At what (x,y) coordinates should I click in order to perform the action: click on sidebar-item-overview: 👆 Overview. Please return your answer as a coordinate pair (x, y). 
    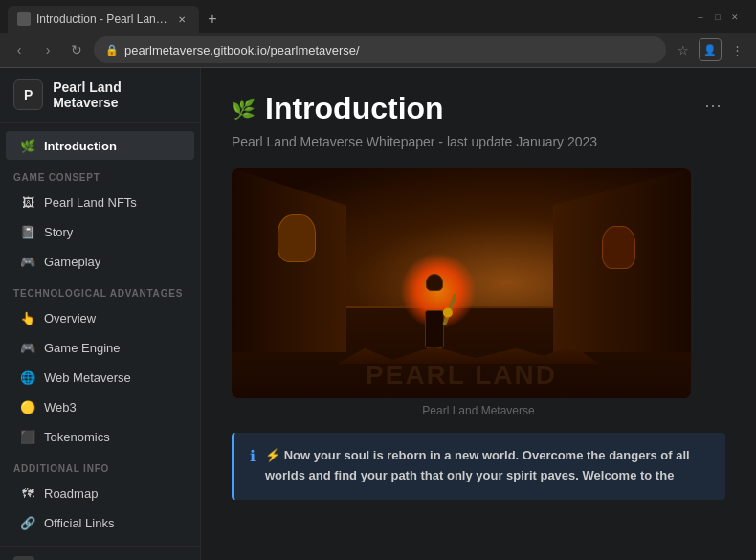
    Looking at the image, I should click on (100, 318).